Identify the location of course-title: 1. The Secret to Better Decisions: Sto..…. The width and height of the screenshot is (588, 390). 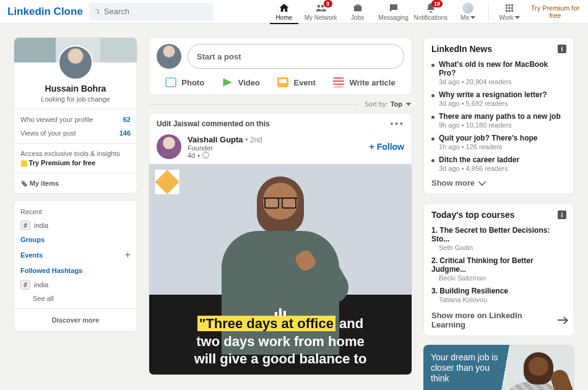
(499, 235).